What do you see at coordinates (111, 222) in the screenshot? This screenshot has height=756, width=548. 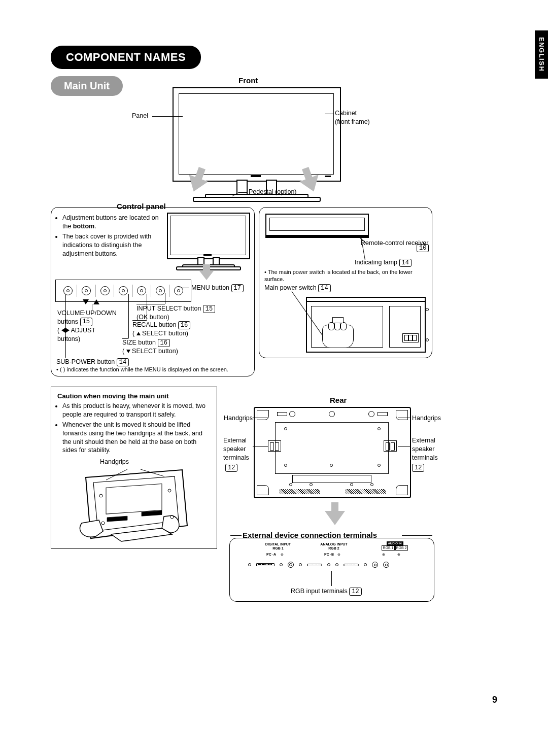 I see `note-adj-loc: Adjustment buttons are located on the bo…` at bounding box center [111, 222].